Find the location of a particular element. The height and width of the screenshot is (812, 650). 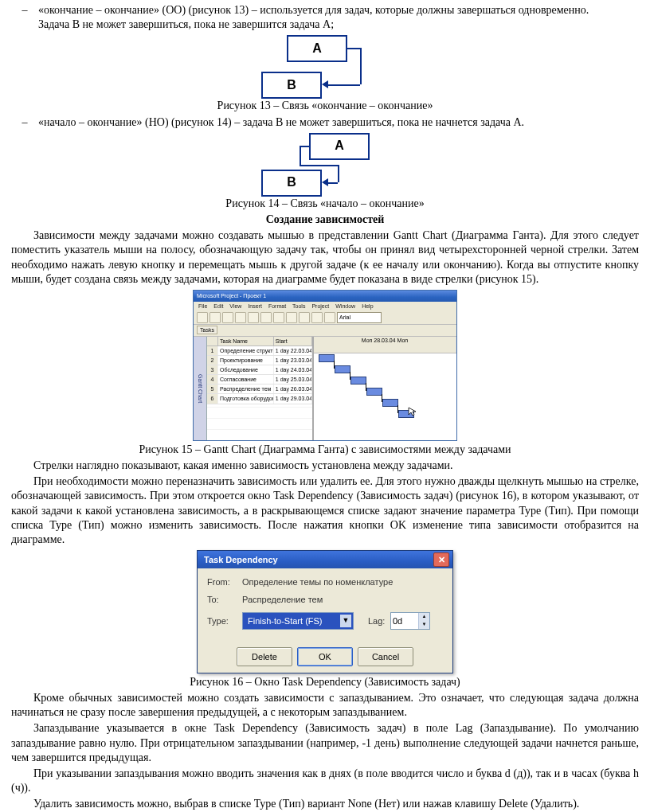

tab: Tasks is located at coordinates (207, 330).